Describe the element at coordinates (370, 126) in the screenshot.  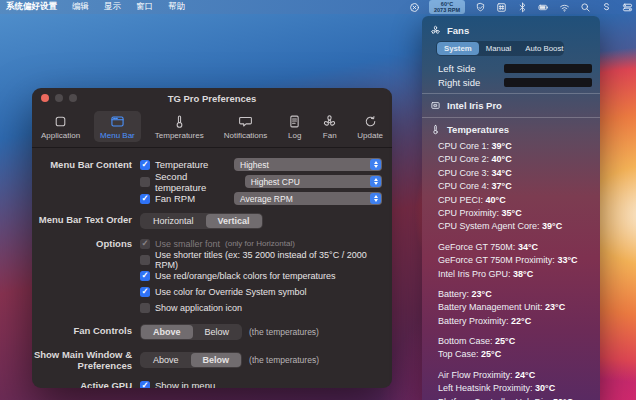
I see `tab-update: Update` at that location.